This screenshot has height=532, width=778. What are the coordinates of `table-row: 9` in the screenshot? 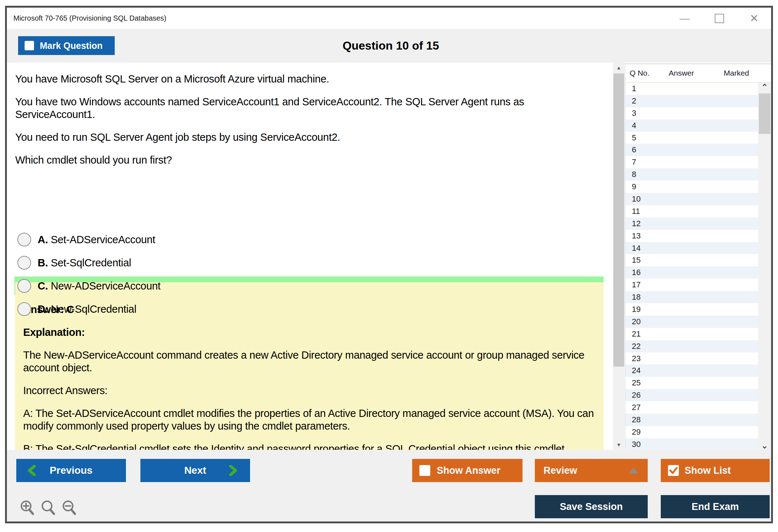 It's located at (692, 187).